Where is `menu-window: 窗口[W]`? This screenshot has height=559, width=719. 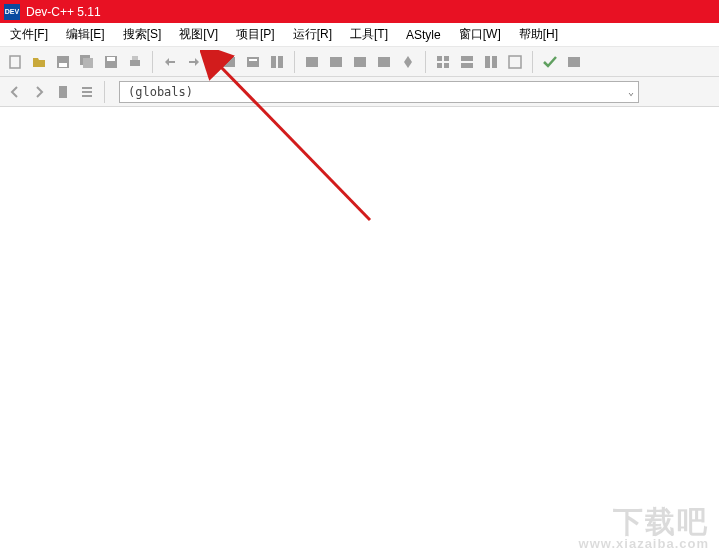
menu-window: 窗口[W] is located at coordinates (480, 34).